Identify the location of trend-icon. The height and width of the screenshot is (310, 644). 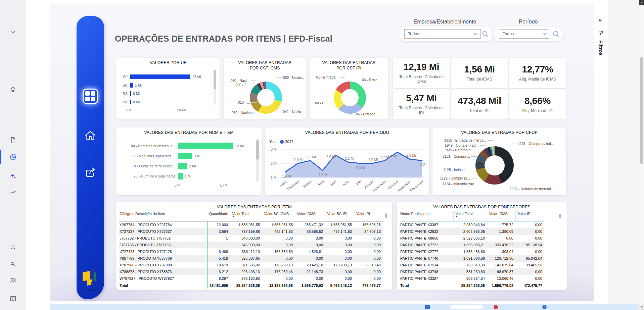
(13, 193).